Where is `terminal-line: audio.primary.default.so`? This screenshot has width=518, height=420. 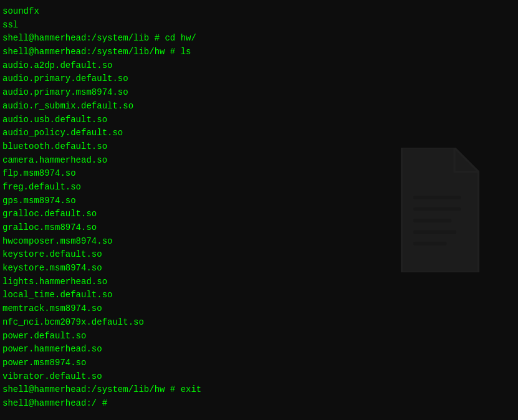 terminal-line: audio.primary.default.so is located at coordinates (259, 79).